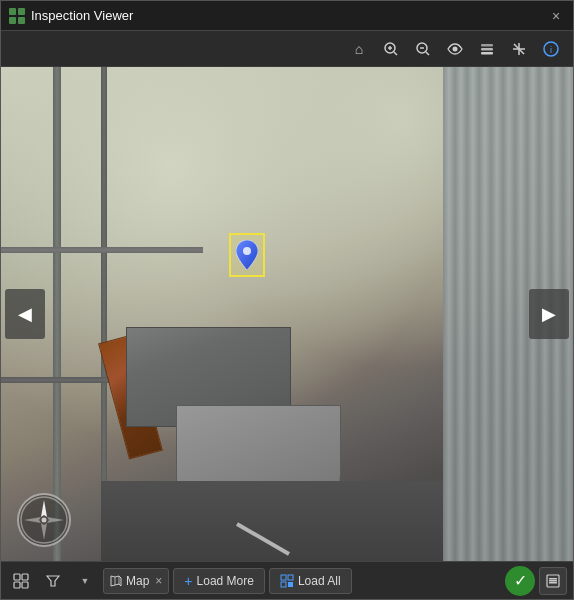 Image resolution: width=574 pixels, height=600 pixels. Describe the element at coordinates (219, 581) in the screenshot. I see `load-more-button: + Load More` at that location.